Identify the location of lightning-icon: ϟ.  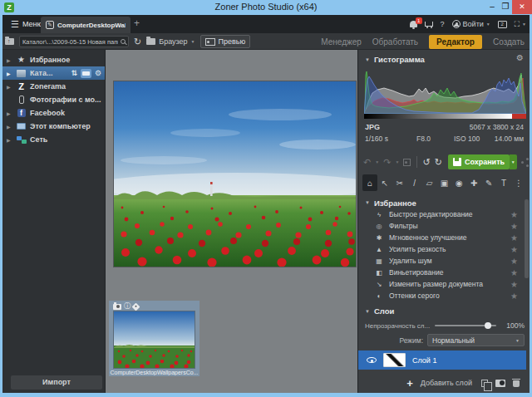
(379, 214).